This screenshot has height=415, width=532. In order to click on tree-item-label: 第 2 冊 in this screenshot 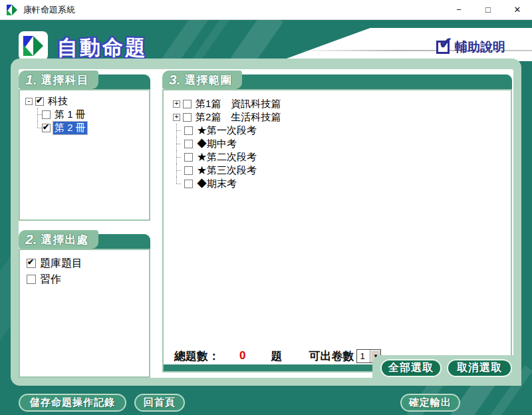, I will do `click(70, 128)`.